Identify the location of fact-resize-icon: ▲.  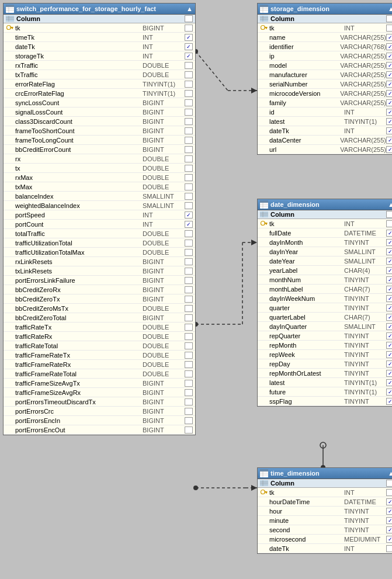
(189, 9).